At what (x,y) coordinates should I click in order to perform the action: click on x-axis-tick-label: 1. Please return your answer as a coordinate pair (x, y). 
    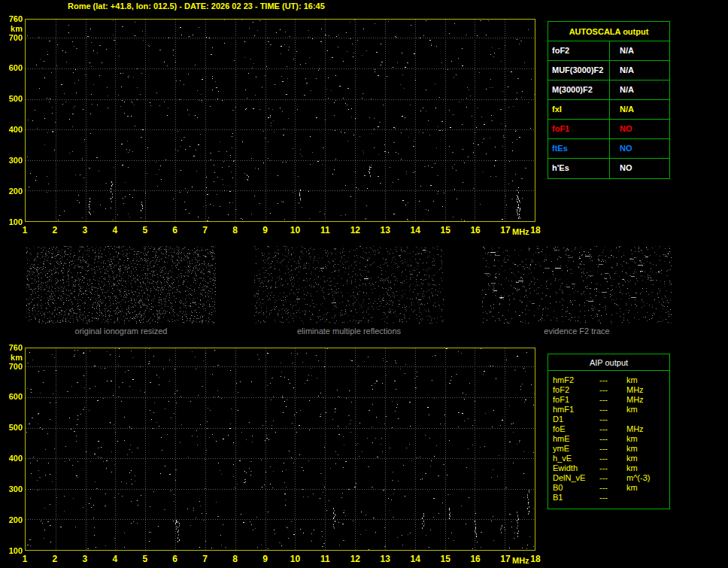
    Looking at the image, I should click on (25, 230).